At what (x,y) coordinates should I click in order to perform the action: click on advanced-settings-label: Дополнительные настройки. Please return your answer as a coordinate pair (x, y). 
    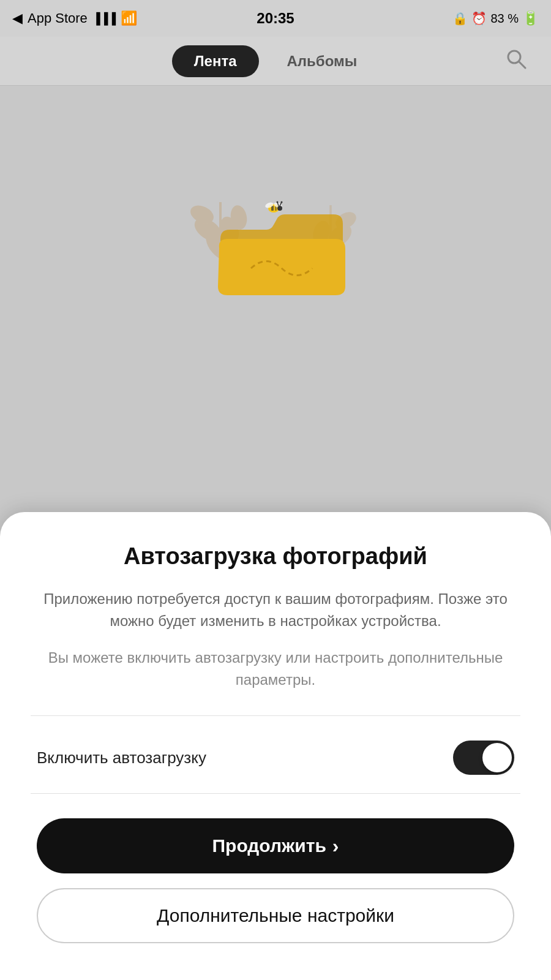
    Looking at the image, I should click on (276, 916).